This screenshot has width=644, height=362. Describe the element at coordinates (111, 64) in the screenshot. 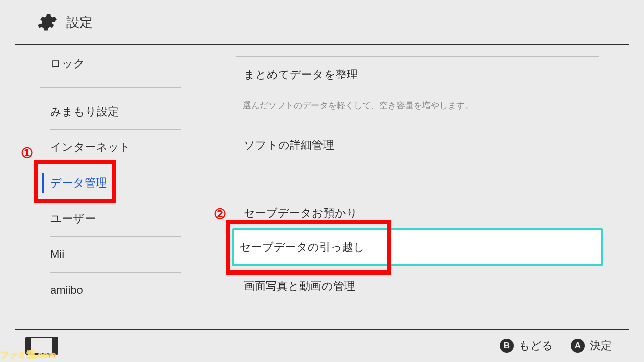

I see `sidebar-item-lock: ロック` at that location.